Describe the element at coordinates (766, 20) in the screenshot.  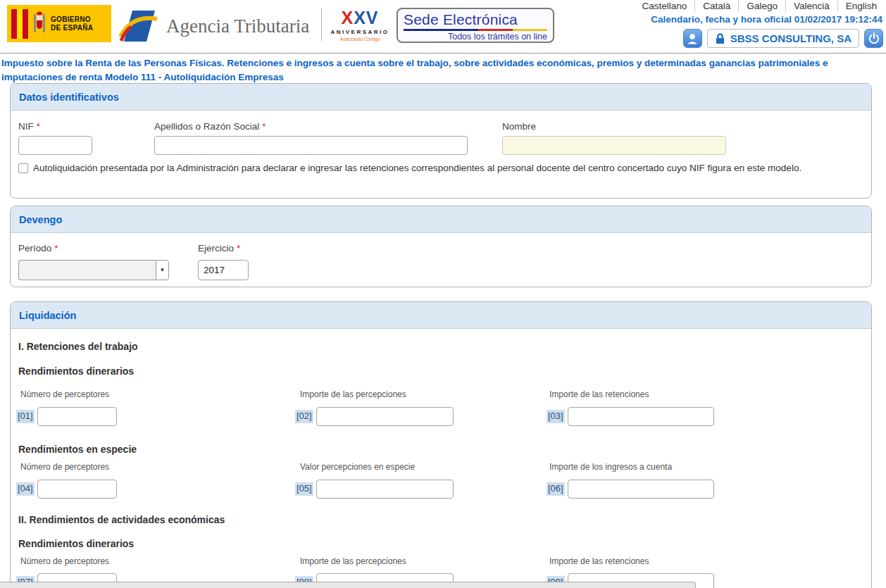
I see `official-datetime-link: Calendario, fecha y hora oficial 01/02/2…` at that location.